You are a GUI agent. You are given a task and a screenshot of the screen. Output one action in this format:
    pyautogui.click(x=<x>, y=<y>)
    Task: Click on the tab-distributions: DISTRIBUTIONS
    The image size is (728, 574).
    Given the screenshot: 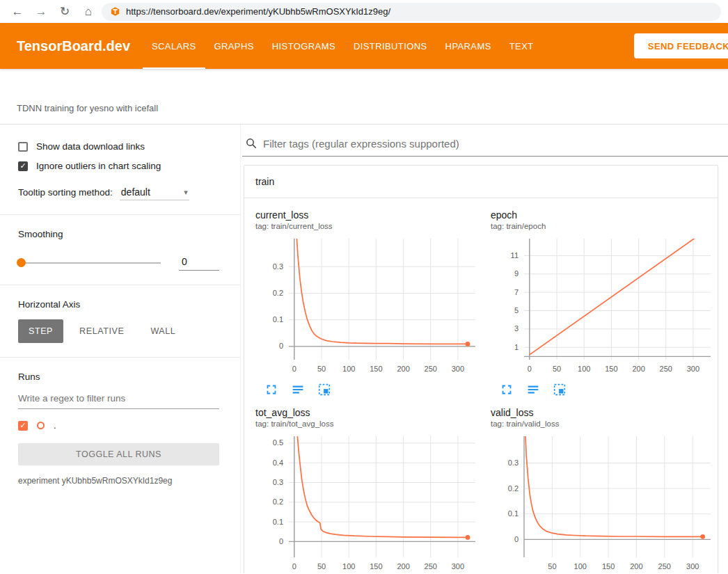 What is the action you would take?
    pyautogui.click(x=390, y=46)
    